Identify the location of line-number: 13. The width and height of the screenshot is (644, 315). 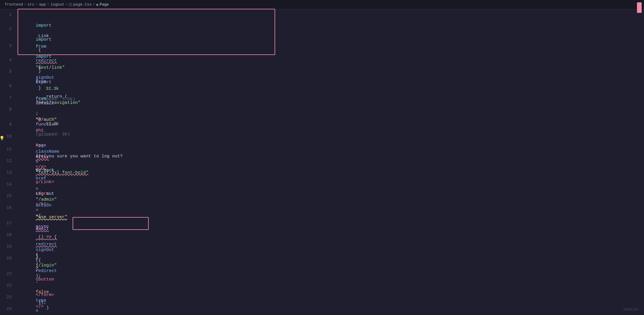
(9, 173).